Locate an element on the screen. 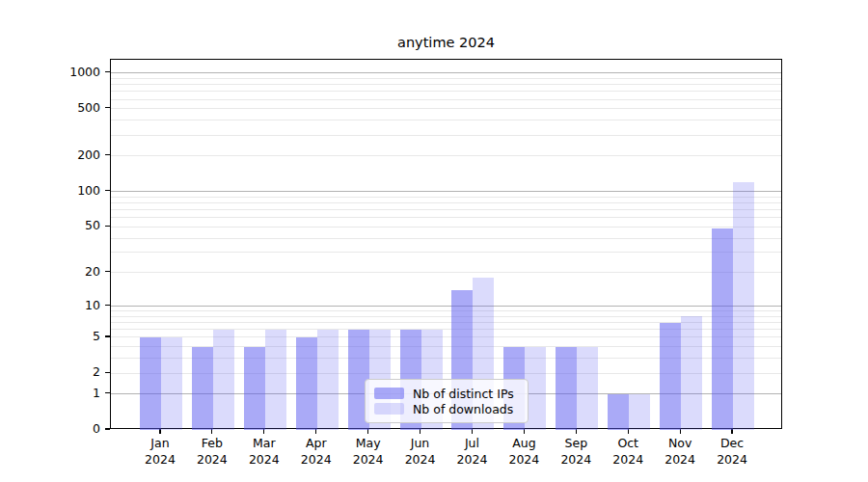 This screenshot has height=482, width=868. bar-nb-of-distinct-ips-jan is located at coordinates (150, 384).